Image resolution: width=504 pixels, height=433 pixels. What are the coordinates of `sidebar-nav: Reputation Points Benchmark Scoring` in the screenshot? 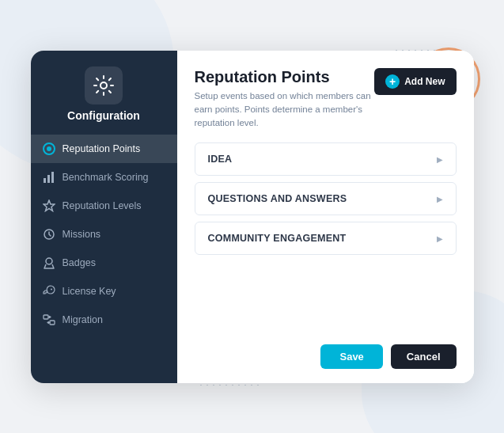 It's located at (104, 234).